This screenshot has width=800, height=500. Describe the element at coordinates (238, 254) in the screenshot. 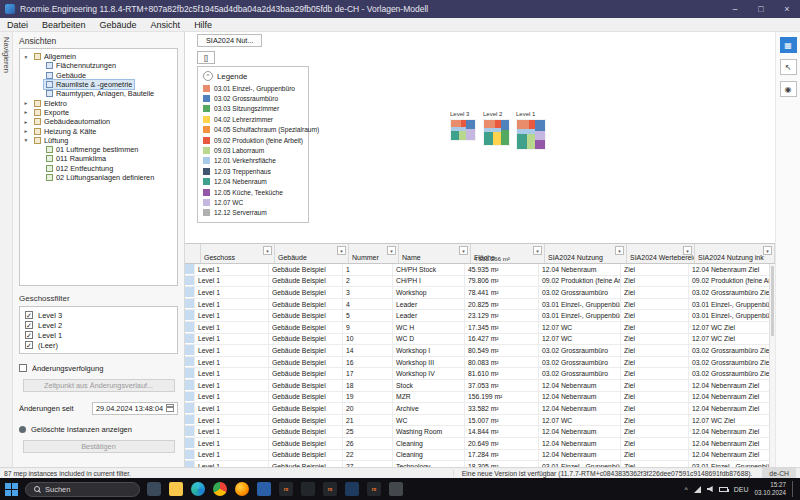

I see `column-header-geschoss: Geschoss▾` at that location.